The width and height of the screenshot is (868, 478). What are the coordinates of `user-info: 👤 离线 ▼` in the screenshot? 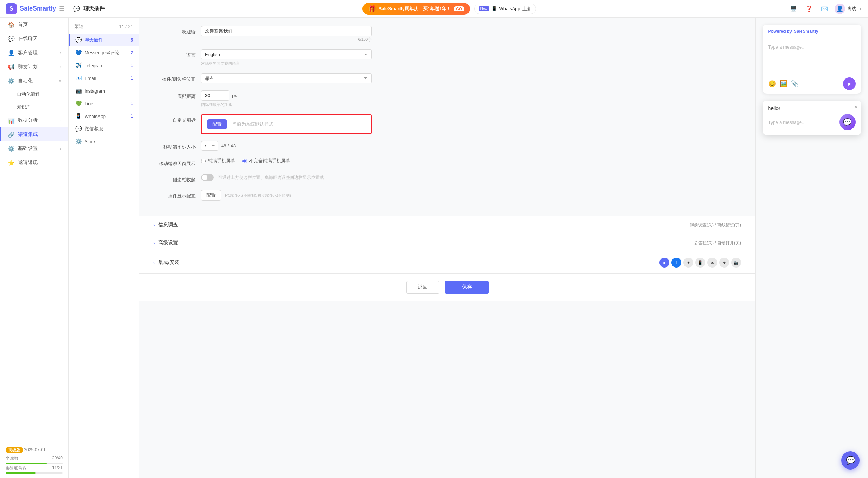 It's located at (848, 9).